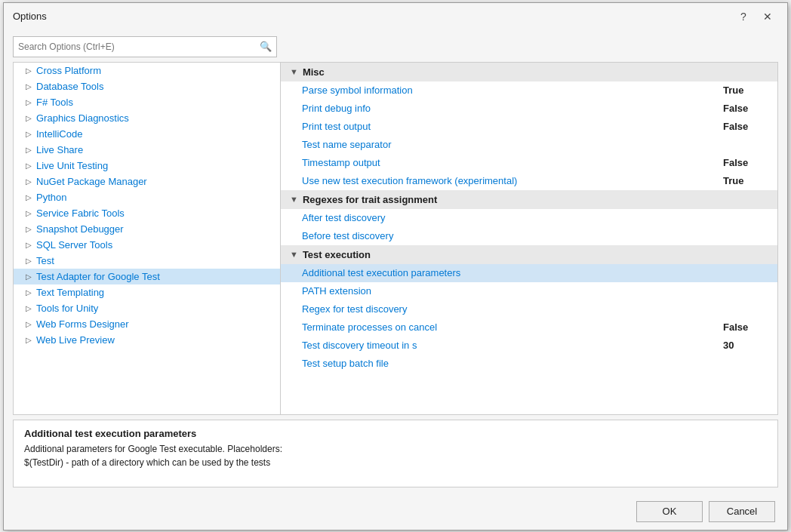 The image size is (791, 532). What do you see at coordinates (146, 261) in the screenshot?
I see `sidebar-item-test: ▷ Test` at bounding box center [146, 261].